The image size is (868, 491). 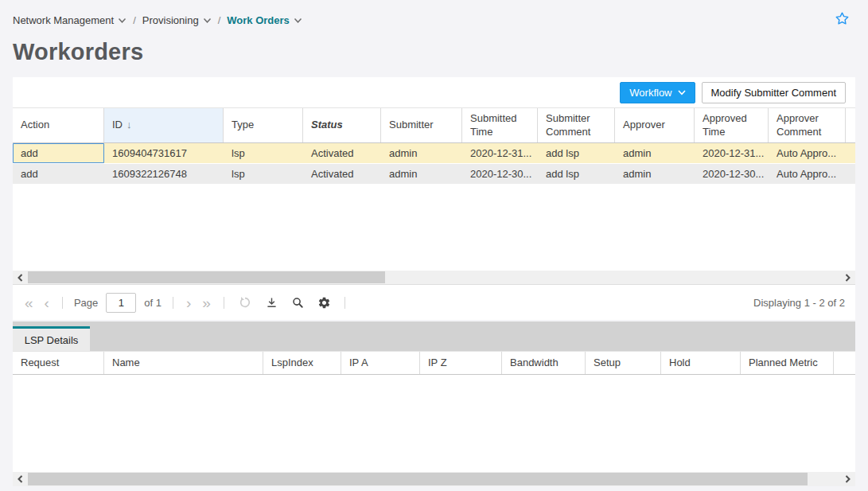 I want to click on column-header-bandwidth: Bandwidth, so click(x=544, y=363).